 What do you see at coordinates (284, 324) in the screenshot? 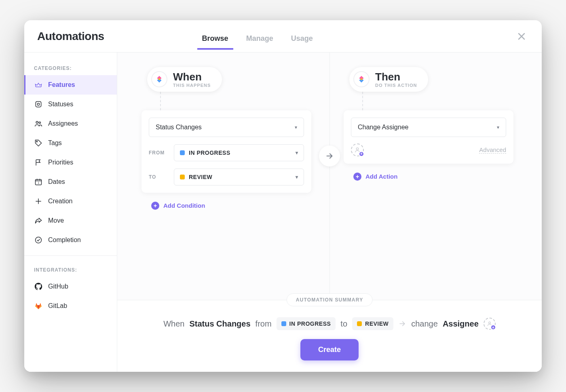
I see `status-color-in-progress` at bounding box center [284, 324].